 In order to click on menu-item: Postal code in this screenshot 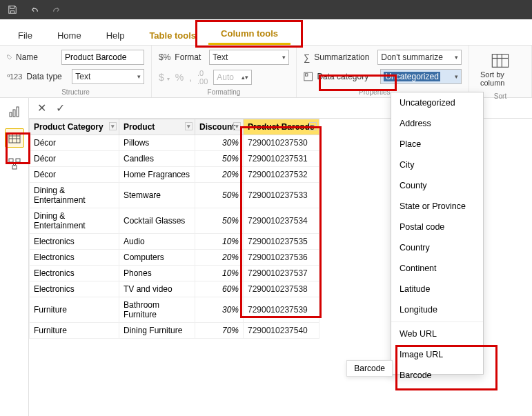, I will do `click(437, 227)`.